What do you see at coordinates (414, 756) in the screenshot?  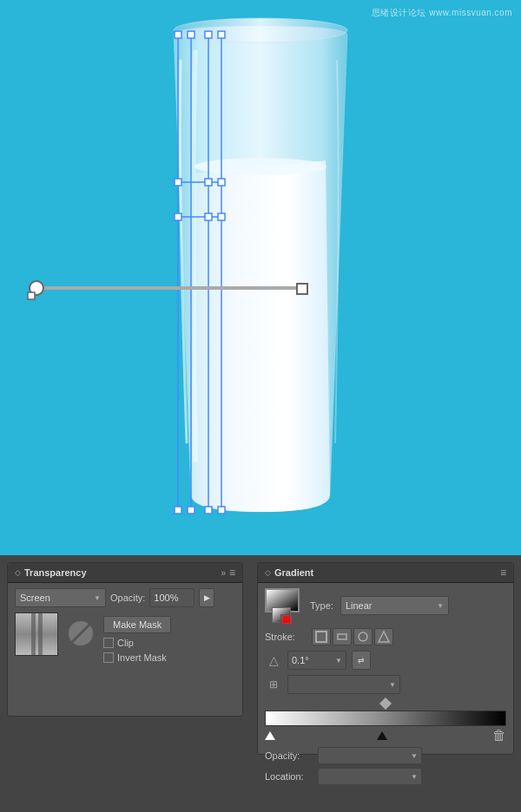 I see `gradient-opacity-arrow: ▼` at bounding box center [414, 756].